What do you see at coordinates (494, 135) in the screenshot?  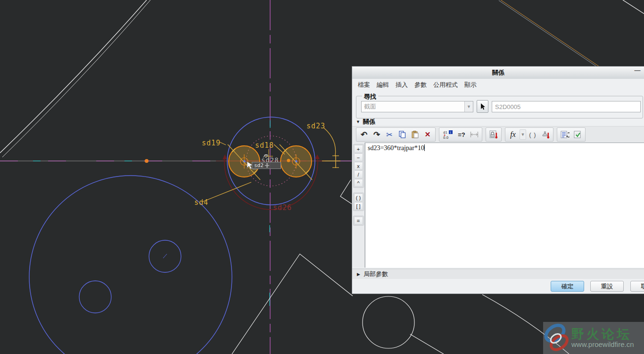 I see `units-tool-group` at bounding box center [494, 135].